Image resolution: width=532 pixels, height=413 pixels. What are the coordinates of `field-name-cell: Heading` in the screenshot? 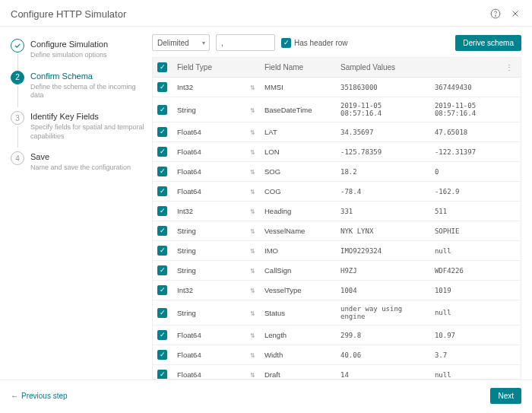 It's located at (298, 211).